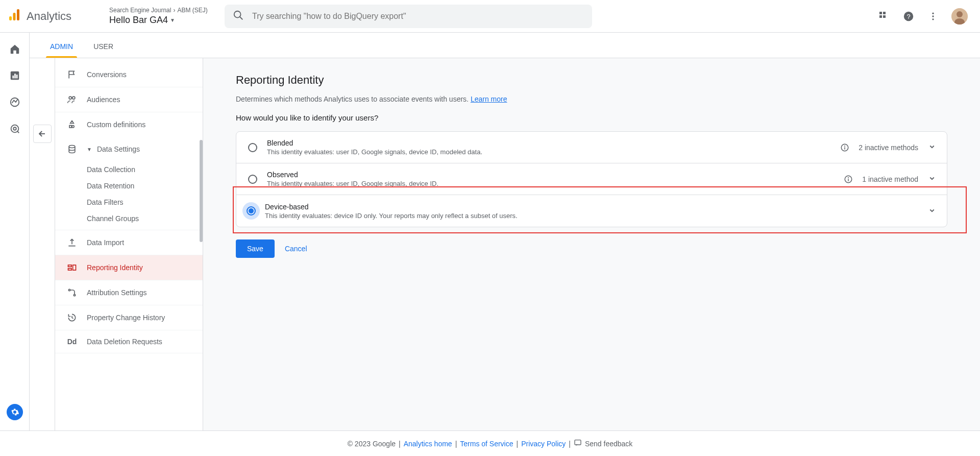  What do you see at coordinates (596, 207) in the screenshot?
I see `option-title: Device-based` at bounding box center [596, 207].